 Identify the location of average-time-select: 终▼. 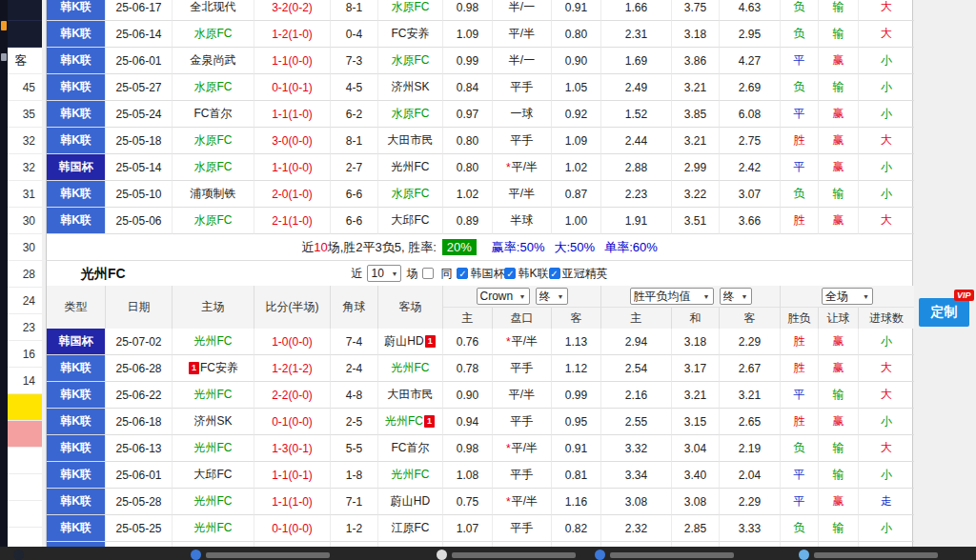
(736, 296).